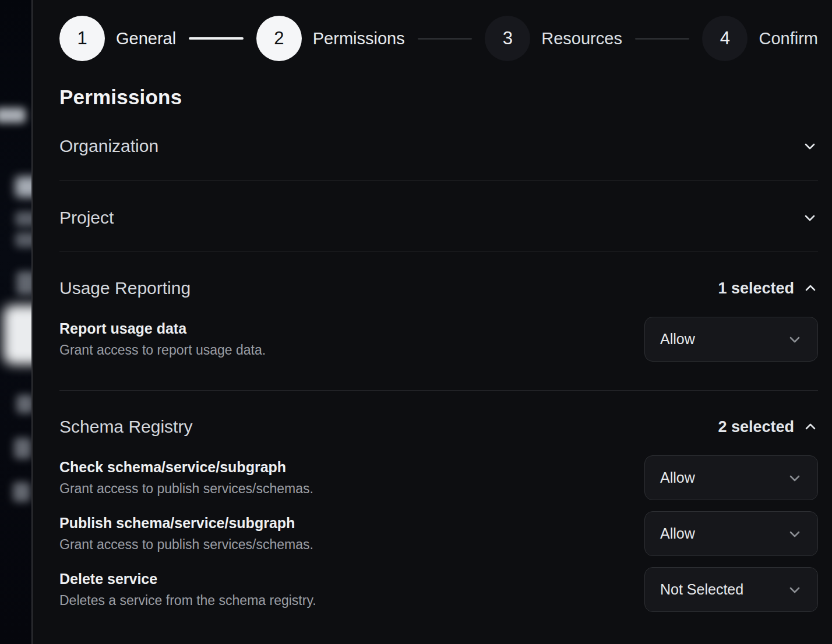  I want to click on section-title: Organization, so click(109, 146).